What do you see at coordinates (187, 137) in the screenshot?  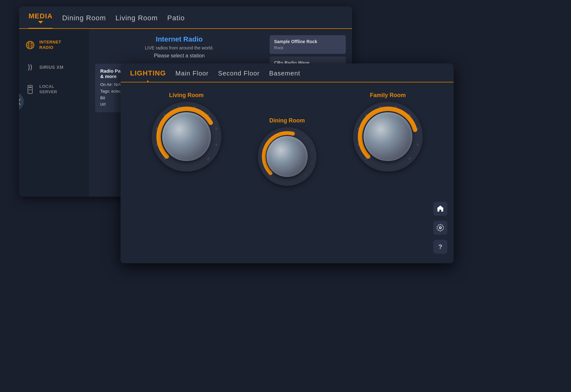 I see `living-room-knob` at bounding box center [187, 137].